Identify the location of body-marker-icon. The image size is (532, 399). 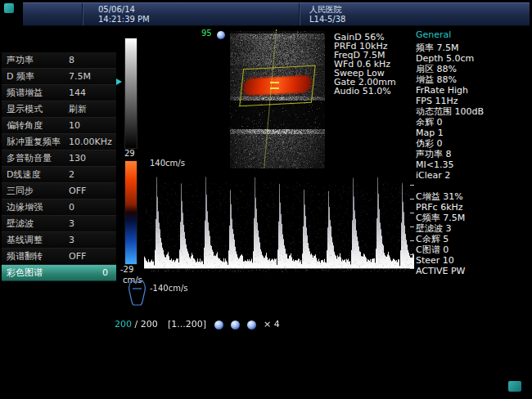
(137, 294).